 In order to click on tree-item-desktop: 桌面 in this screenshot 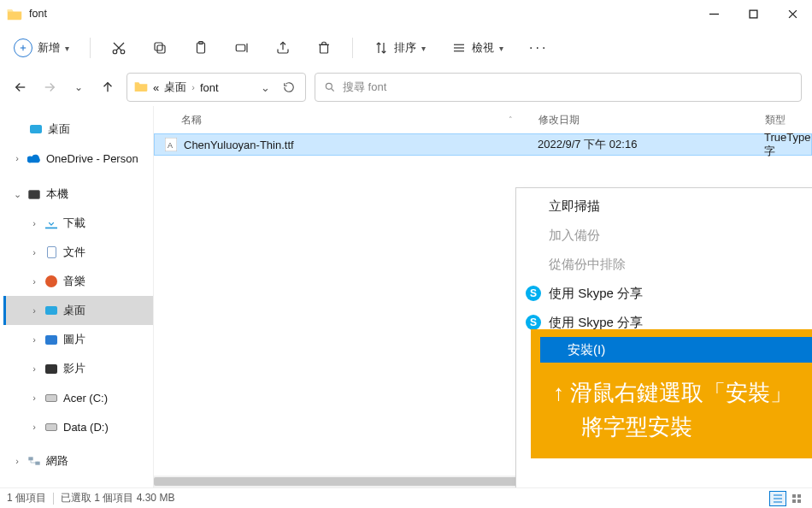, I will do `click(79, 129)`.